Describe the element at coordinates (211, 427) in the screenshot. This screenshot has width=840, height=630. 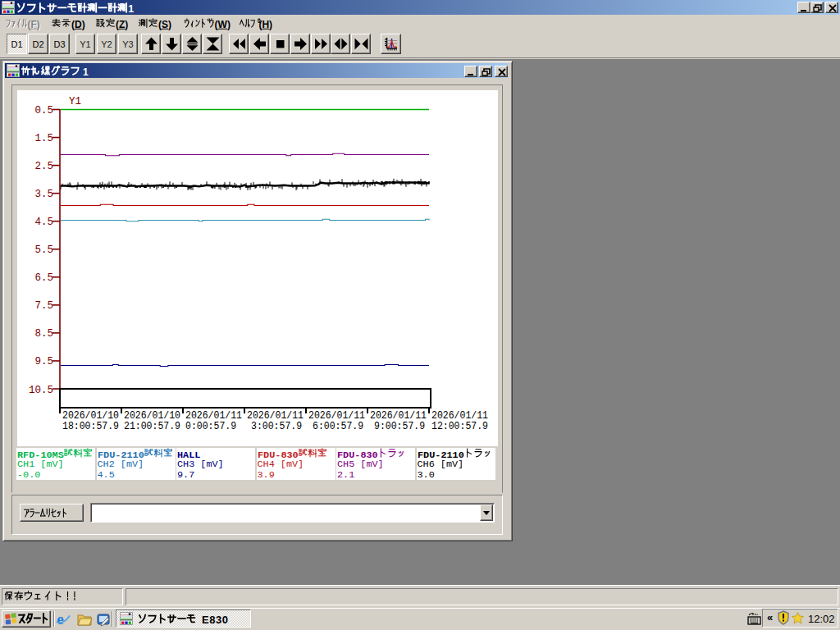
I see `svg-text: 0:00:57.9` at that location.